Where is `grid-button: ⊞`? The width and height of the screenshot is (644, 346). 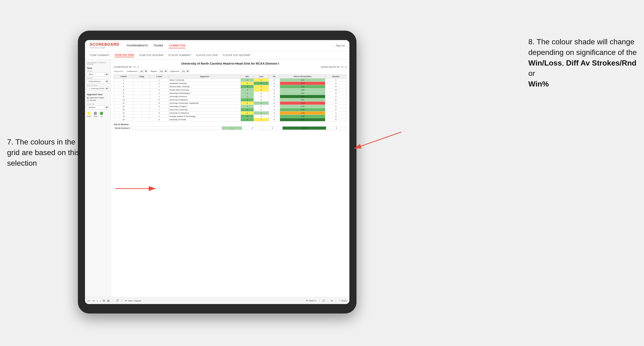
grid-button: ⊞ is located at coordinates (332, 301).